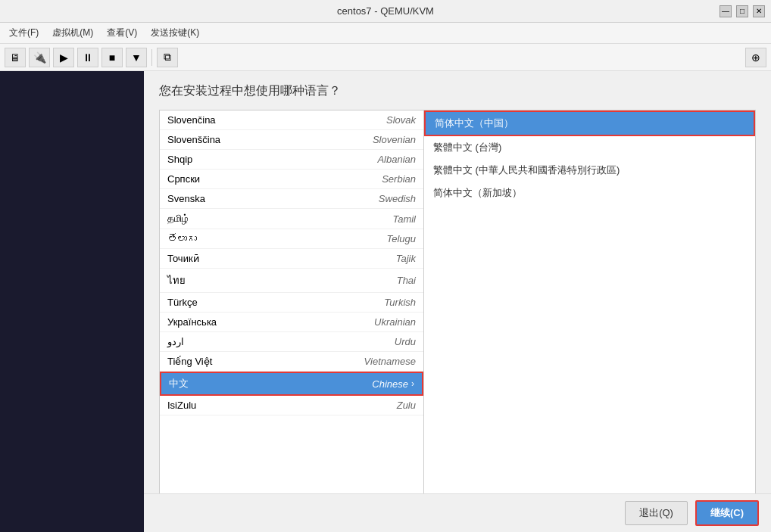 The height and width of the screenshot is (532, 771). Describe the element at coordinates (112, 58) in the screenshot. I see `toolbar-stop-btn: ■` at that location.